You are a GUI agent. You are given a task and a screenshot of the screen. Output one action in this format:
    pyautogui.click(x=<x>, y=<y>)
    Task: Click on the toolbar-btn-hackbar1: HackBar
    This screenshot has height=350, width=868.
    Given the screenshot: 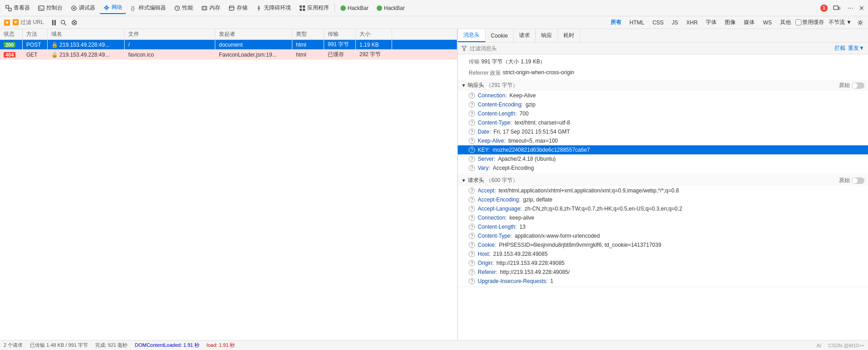 What is the action you would take?
    pyautogui.click(x=354, y=8)
    